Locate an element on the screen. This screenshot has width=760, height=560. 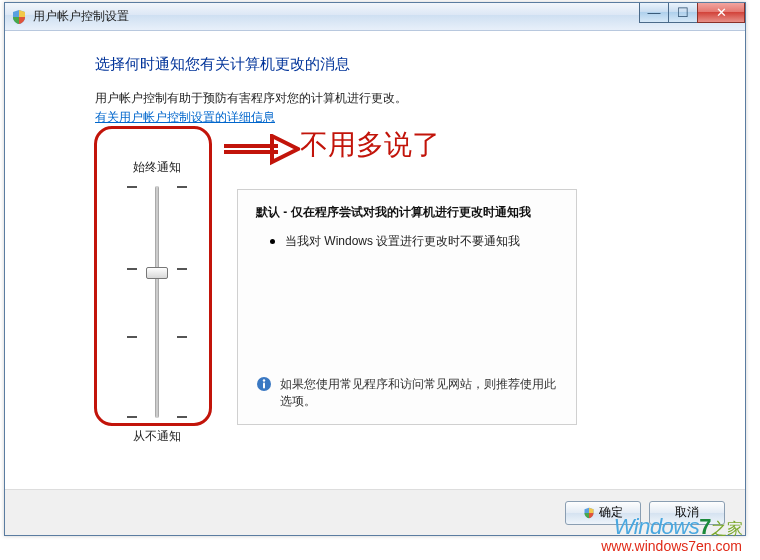
level-detail: 当我对 Windows 设置进行更改时不要通知我 is located at coordinates (414, 242).